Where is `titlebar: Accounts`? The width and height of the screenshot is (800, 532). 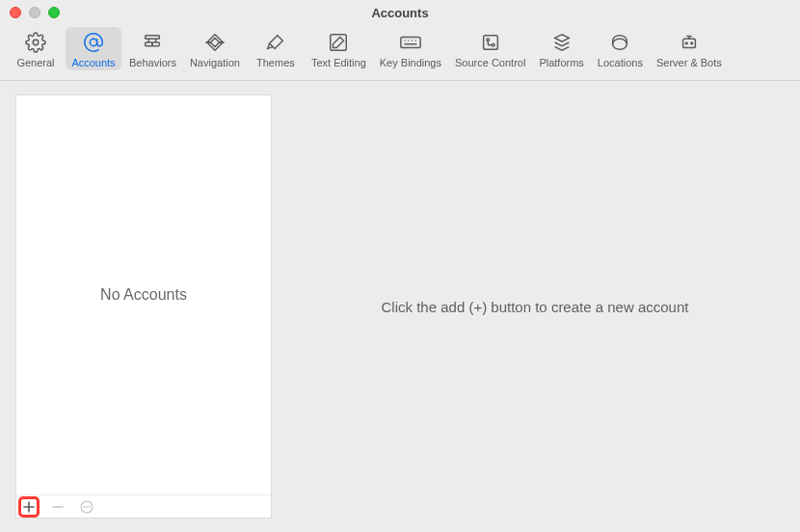
titlebar: Accounts is located at coordinates (400, 13).